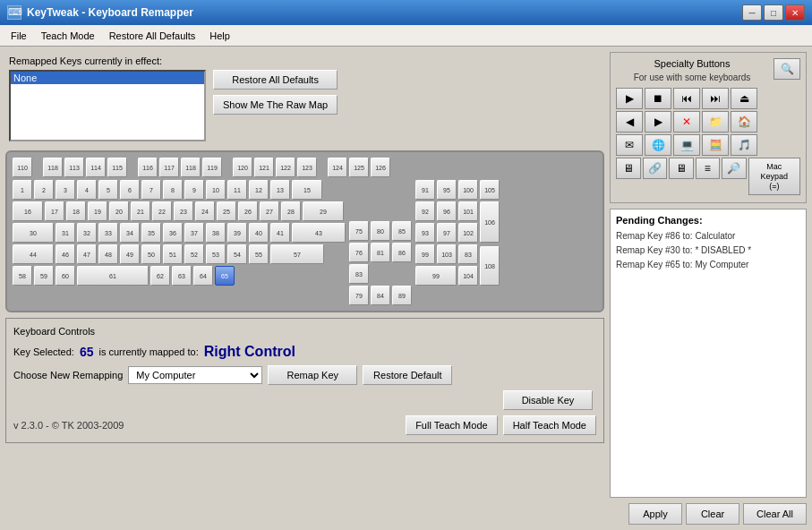 This screenshot has height=530, width=812. I want to click on key-np-95: 95, so click(447, 190).